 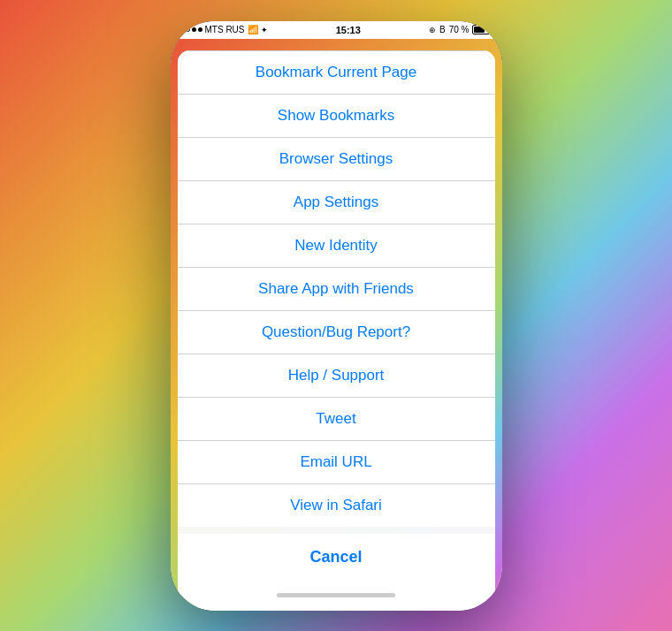 I want to click on menu-item-bug-report: Question/Bug Report?, so click(x=336, y=332).